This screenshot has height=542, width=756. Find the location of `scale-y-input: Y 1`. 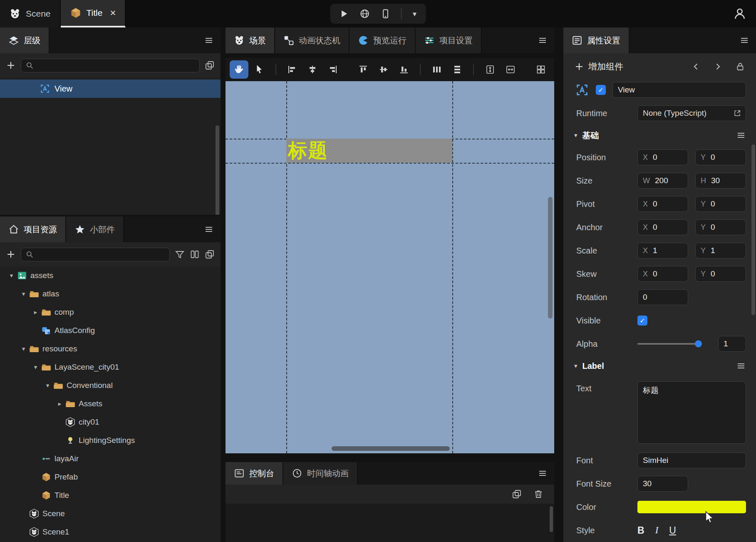

scale-y-input: Y 1 is located at coordinates (721, 251).